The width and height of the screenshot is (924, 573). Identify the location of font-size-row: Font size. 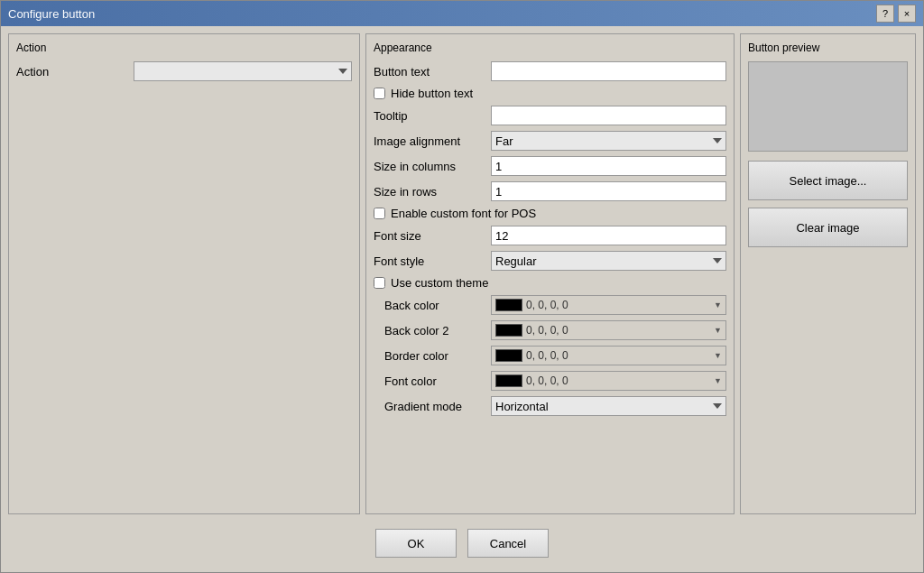
(550, 236).